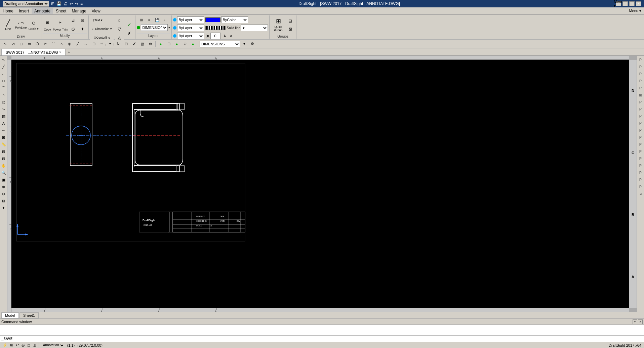 The image size is (644, 348). Describe the element at coordinates (17, 345) in the screenshot. I see `status-ortho: ↩` at that location.